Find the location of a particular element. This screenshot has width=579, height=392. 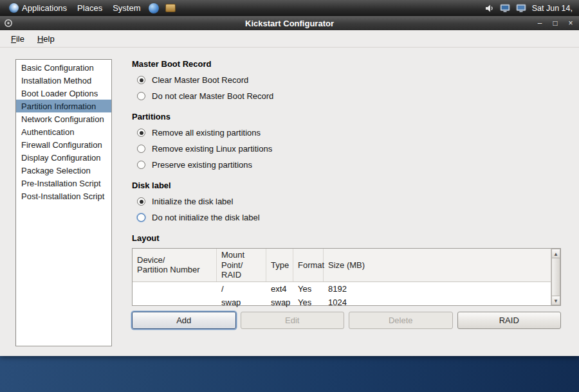

sidebar-item-installation-method: Installation Method is located at coordinates (64, 80).